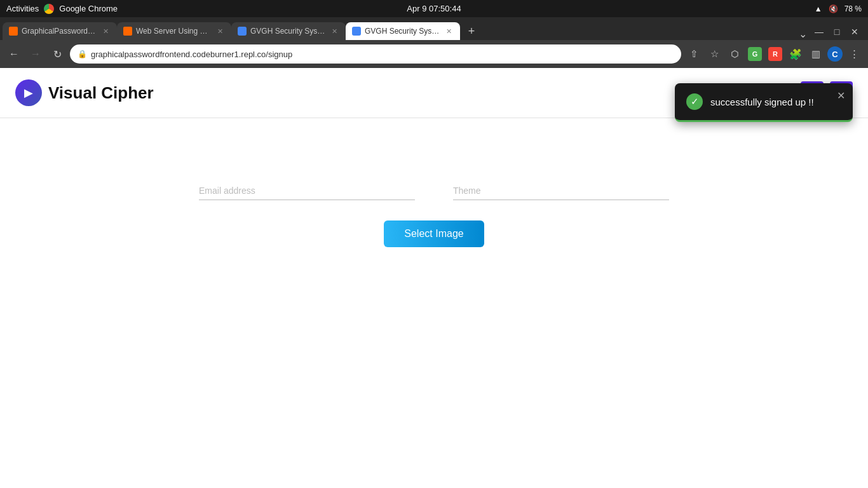 The width and height of the screenshot is (868, 488). What do you see at coordinates (694, 54) in the screenshot?
I see `share-icon: ⇧` at bounding box center [694, 54].